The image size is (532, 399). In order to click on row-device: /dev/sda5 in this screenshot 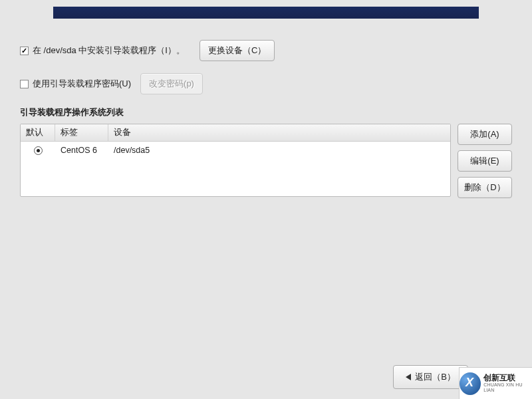, I will do `click(279, 150)`.